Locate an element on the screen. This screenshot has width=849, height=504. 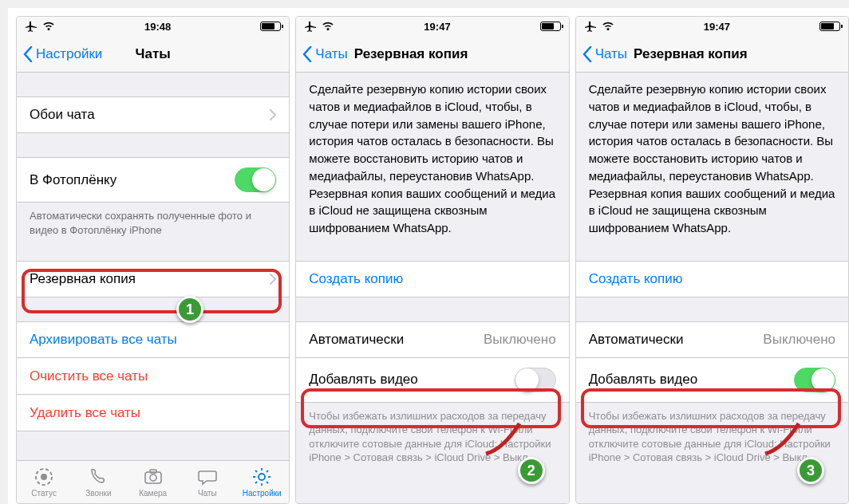
cell-label: Удалить все чаты is located at coordinates (85, 413).